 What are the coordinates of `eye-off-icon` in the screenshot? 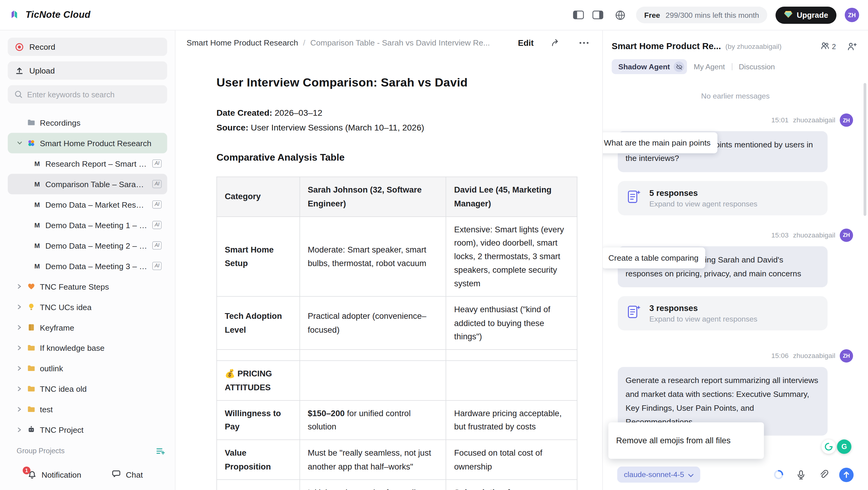 It's located at (679, 67).